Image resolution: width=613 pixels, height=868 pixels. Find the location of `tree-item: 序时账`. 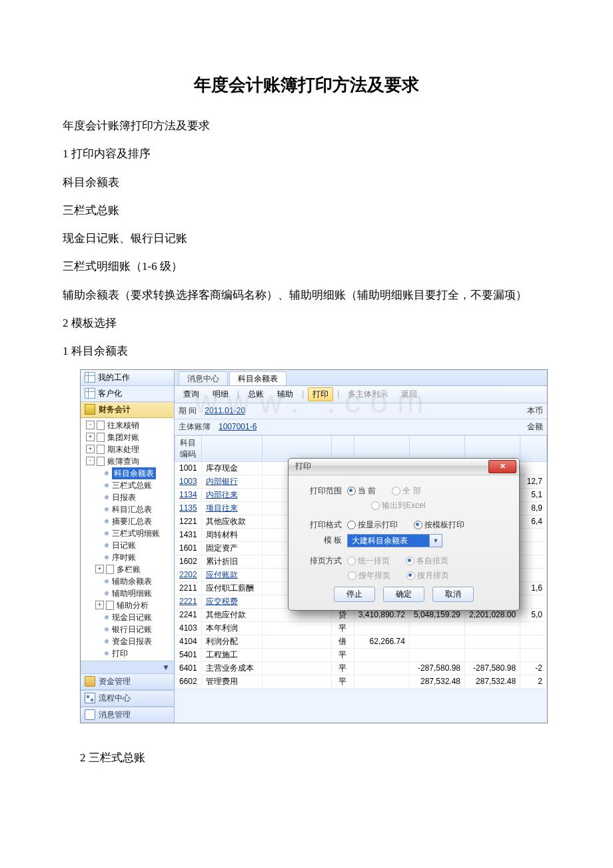

tree-item: 序时账 is located at coordinates (127, 557).